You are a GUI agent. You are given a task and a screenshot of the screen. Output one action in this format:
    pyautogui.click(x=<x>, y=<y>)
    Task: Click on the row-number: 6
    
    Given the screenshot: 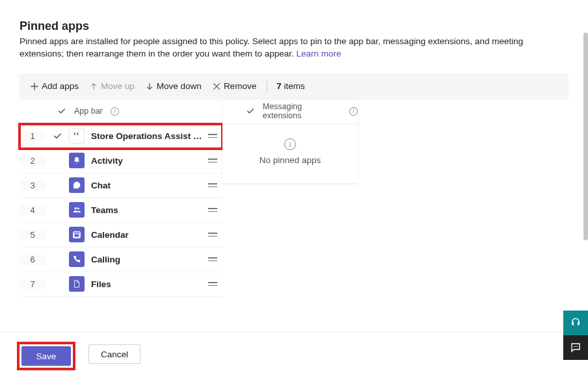 What is the action you would take?
    pyautogui.click(x=33, y=260)
    